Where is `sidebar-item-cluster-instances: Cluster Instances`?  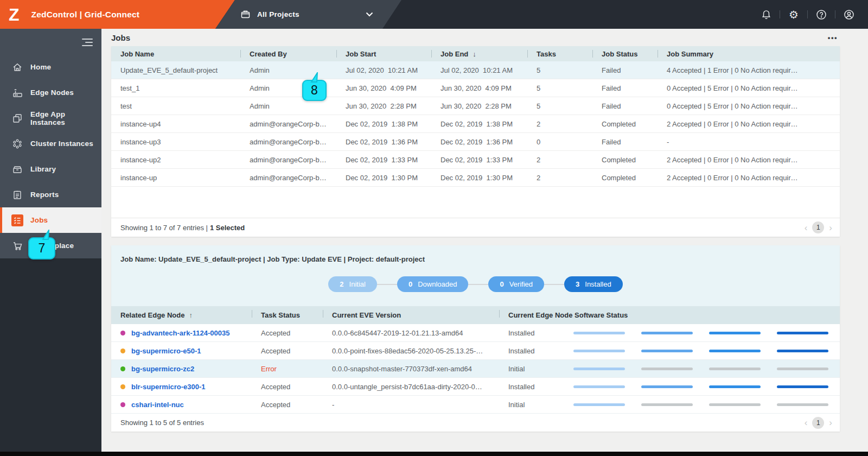 sidebar-item-cluster-instances: Cluster Instances is located at coordinates (51, 143).